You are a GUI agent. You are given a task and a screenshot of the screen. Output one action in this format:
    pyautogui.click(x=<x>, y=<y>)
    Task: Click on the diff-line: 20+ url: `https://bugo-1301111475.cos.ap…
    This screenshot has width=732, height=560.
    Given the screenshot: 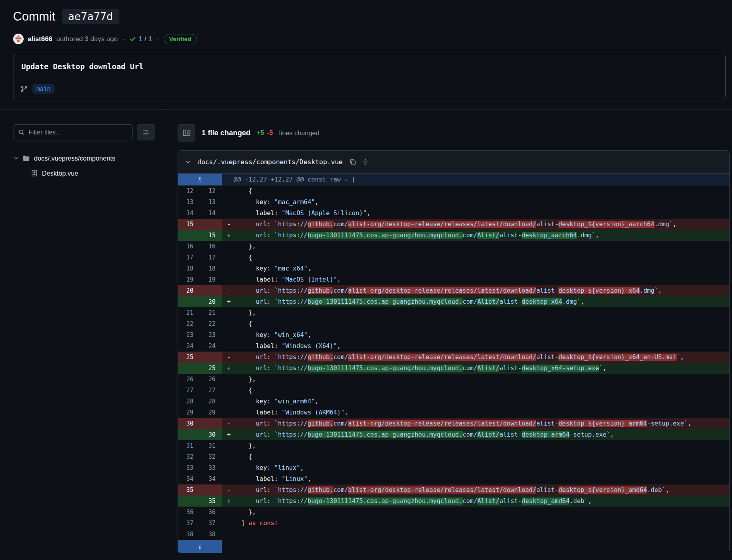 What is the action you would take?
    pyautogui.click(x=454, y=302)
    